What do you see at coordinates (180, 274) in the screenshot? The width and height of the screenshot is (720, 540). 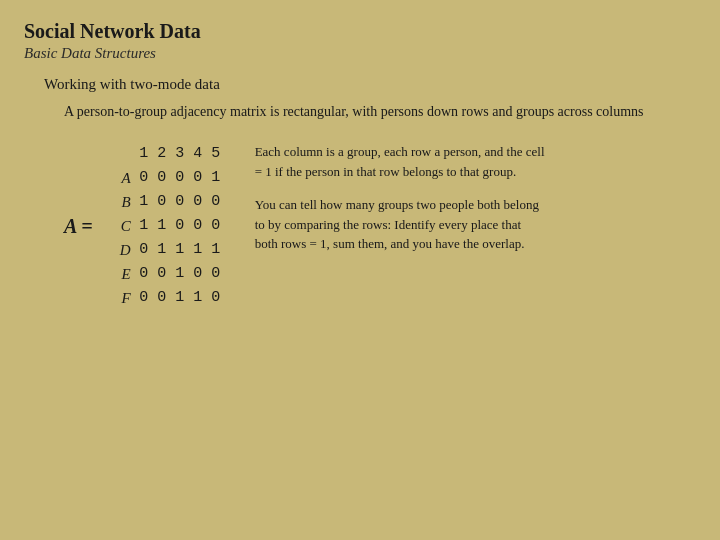 I see `cell-e3: 1` at bounding box center [180, 274].